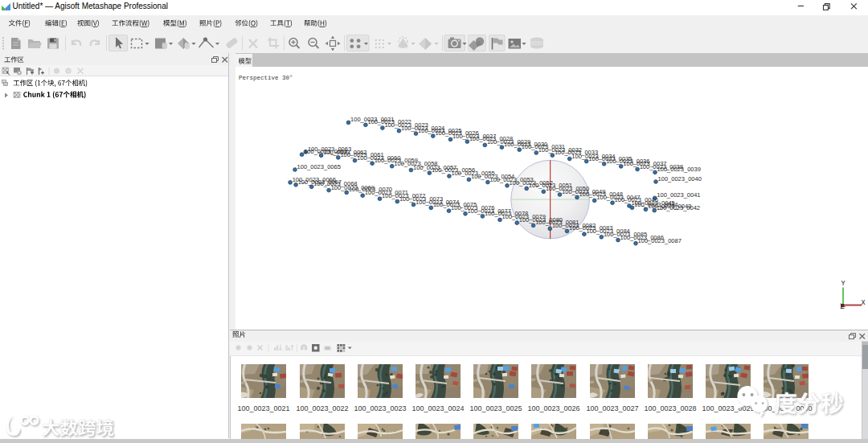 This screenshot has height=443, width=868. Describe the element at coordinates (842, 307) in the screenshot. I see `svg-text: Z` at that location.